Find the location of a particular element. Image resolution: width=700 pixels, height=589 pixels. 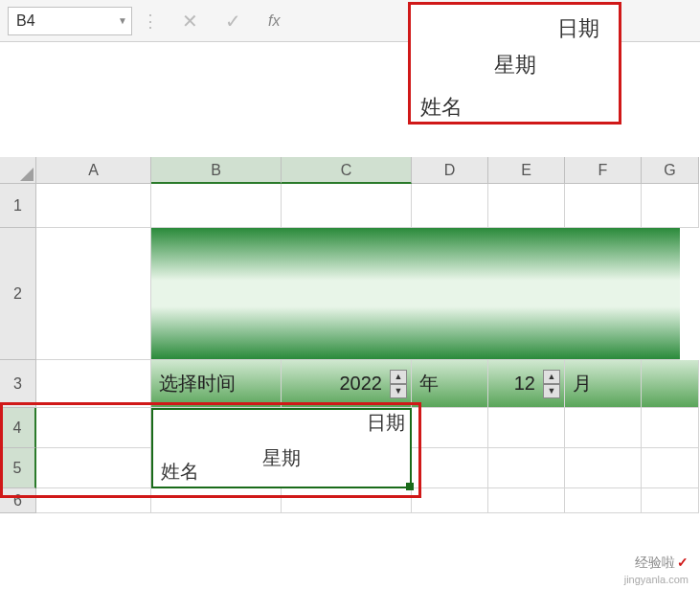

month-spinner: ▲ ▼ is located at coordinates (552, 384).